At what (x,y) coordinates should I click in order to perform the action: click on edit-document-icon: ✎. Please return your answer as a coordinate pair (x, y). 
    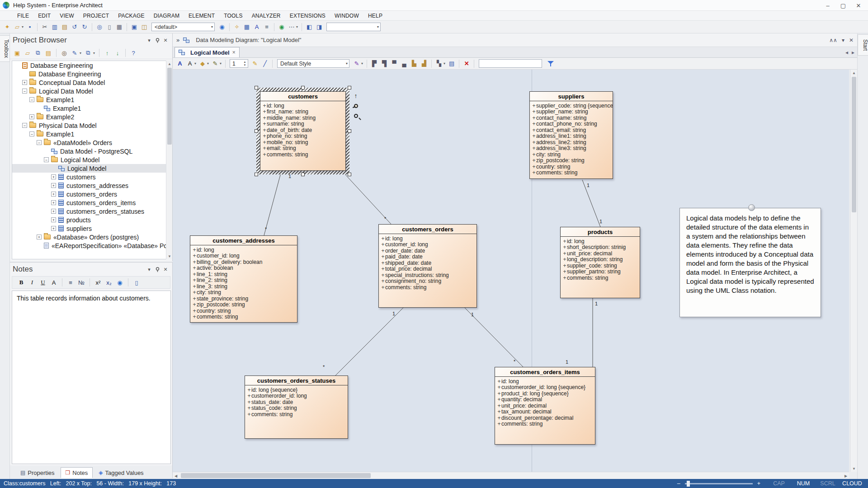
    Looking at the image, I should click on (75, 53).